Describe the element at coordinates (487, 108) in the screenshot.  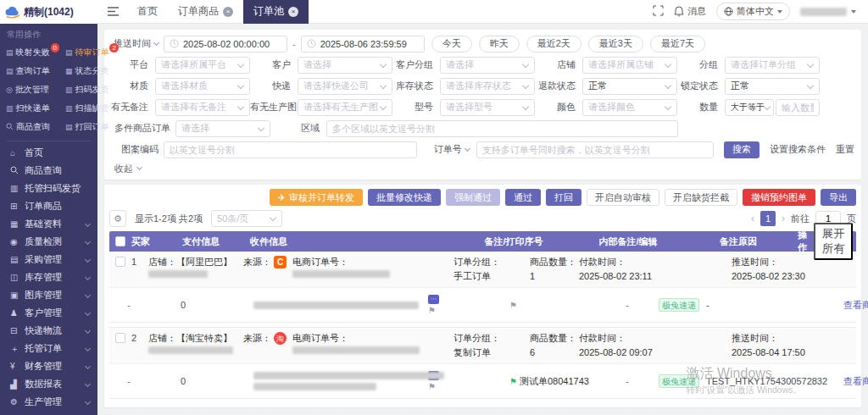
I see `model-select: 请选择型号` at that location.